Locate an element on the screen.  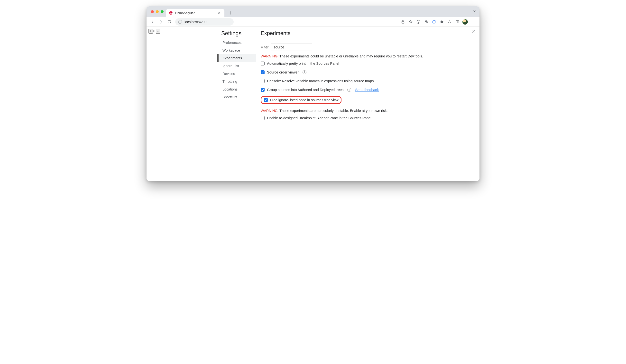
nav-reload-button is located at coordinates (169, 22).